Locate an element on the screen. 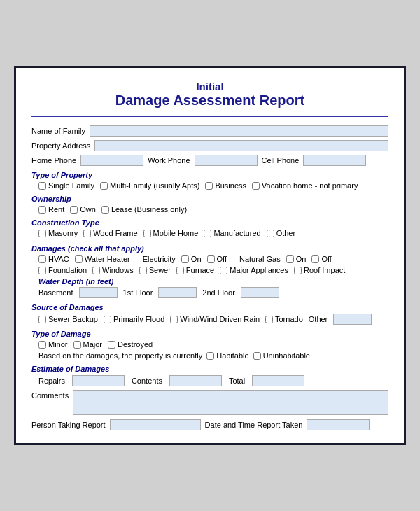 Image resolution: width=420 pixels, height=511 pixels. own-checkbox is located at coordinates (74, 210).